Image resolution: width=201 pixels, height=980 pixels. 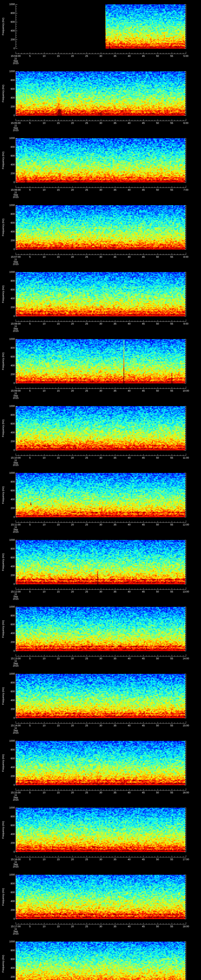 I want to click on spectrogram-row: Frequency (Hz) 15:09:00 11 Sep 2015 10:0…, so click(x=100, y=372).